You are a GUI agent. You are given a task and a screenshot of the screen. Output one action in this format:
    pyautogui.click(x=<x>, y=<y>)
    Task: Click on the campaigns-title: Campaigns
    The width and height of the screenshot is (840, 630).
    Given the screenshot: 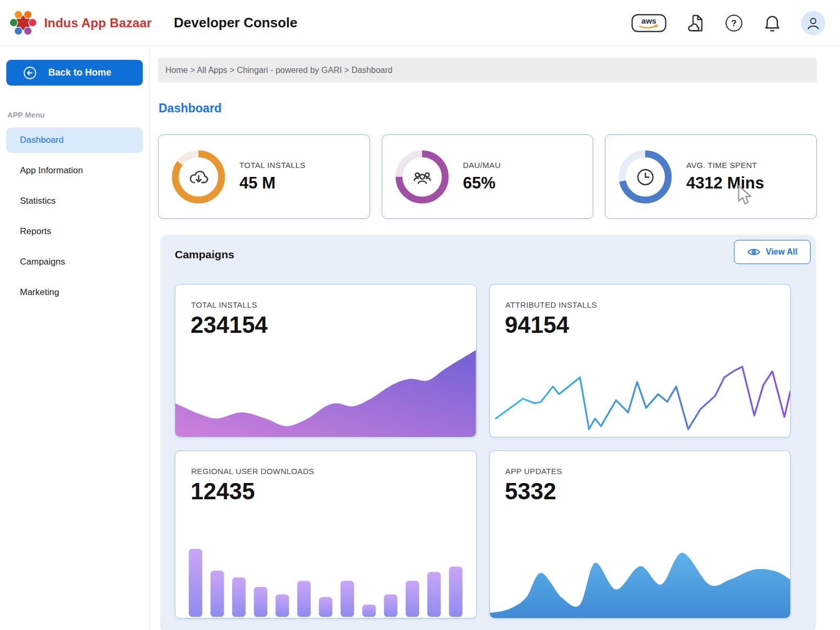 What is the action you would take?
    pyautogui.click(x=205, y=255)
    